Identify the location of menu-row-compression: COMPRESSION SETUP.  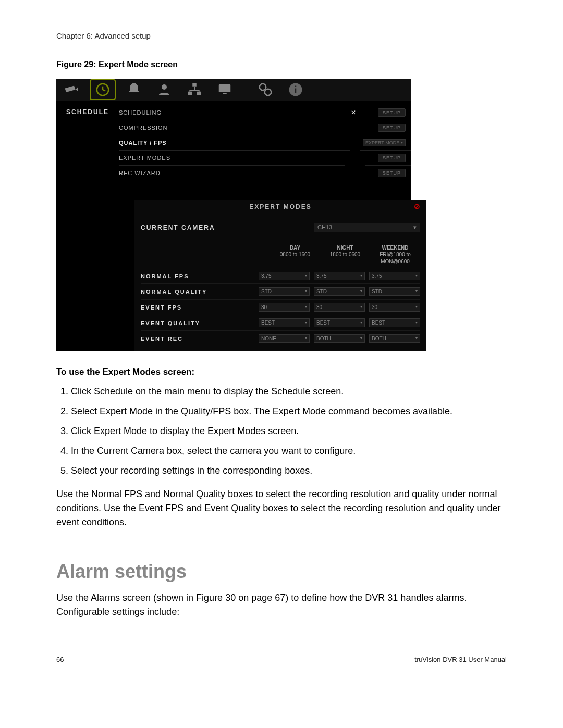
(265, 128).